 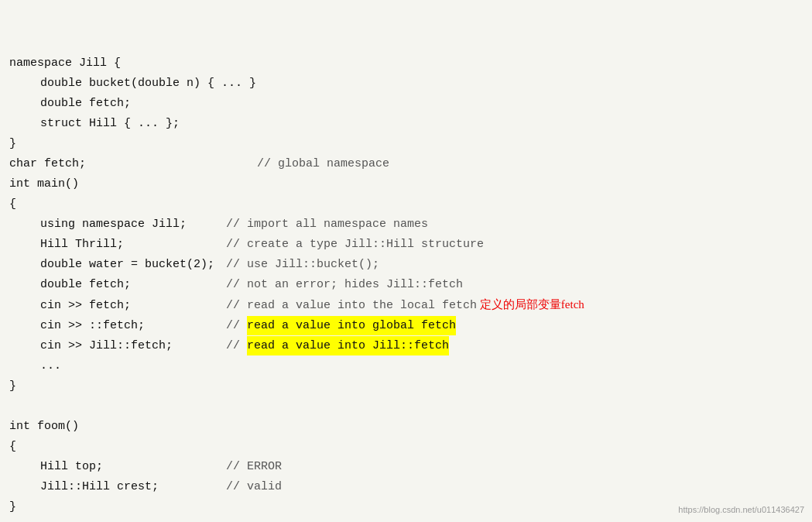 What do you see at coordinates (351, 306) in the screenshot?
I see `comment: // read a value into the local fetch` at bounding box center [351, 306].